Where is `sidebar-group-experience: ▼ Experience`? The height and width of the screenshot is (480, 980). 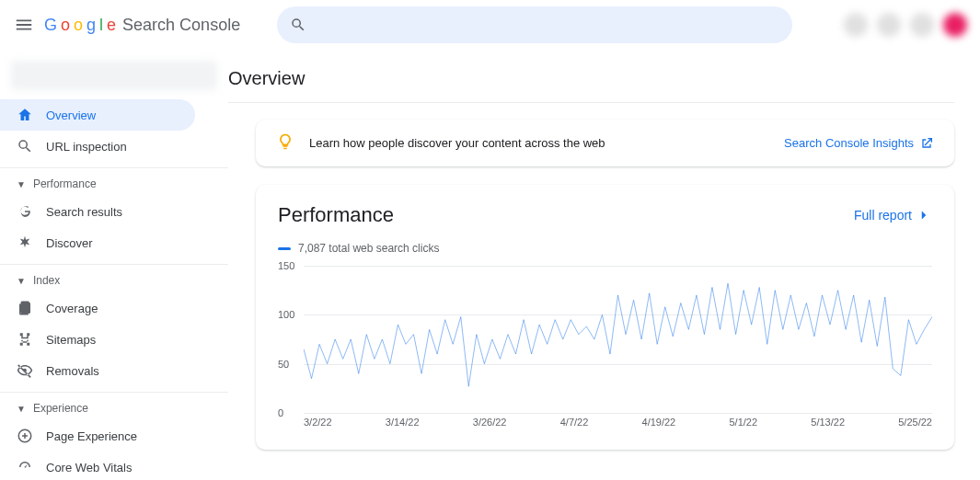 sidebar-group-experience: ▼ Experience is located at coordinates (114, 406).